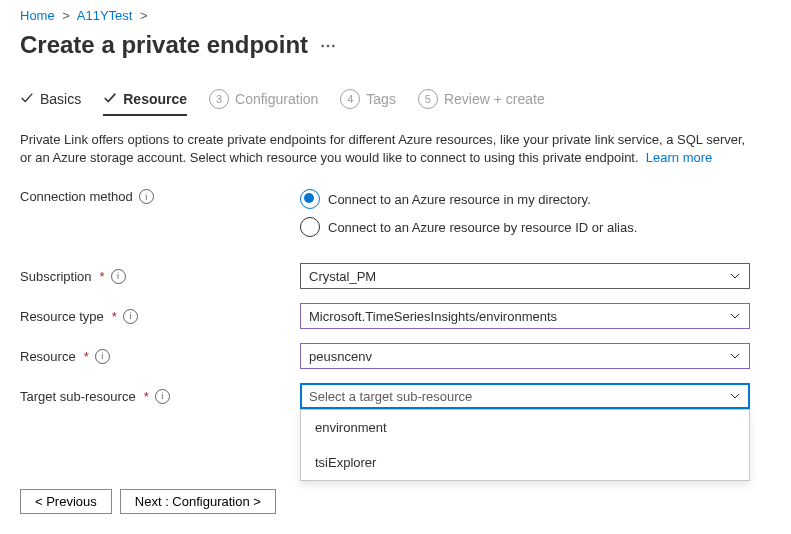 Image resolution: width=791 pixels, height=534 pixels. I want to click on subscription-select: Crystal_PM, so click(525, 276).